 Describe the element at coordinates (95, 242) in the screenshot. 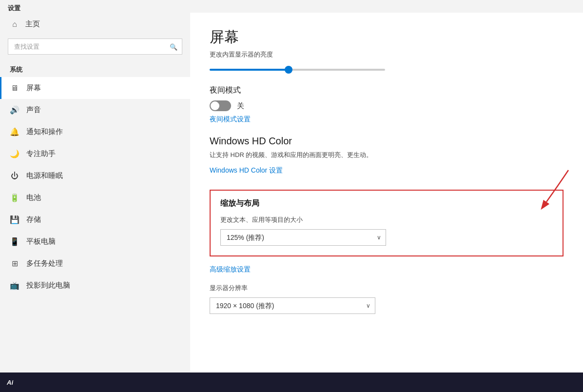

I see `sidebar-item-tablet: 📱 平板电脑` at that location.